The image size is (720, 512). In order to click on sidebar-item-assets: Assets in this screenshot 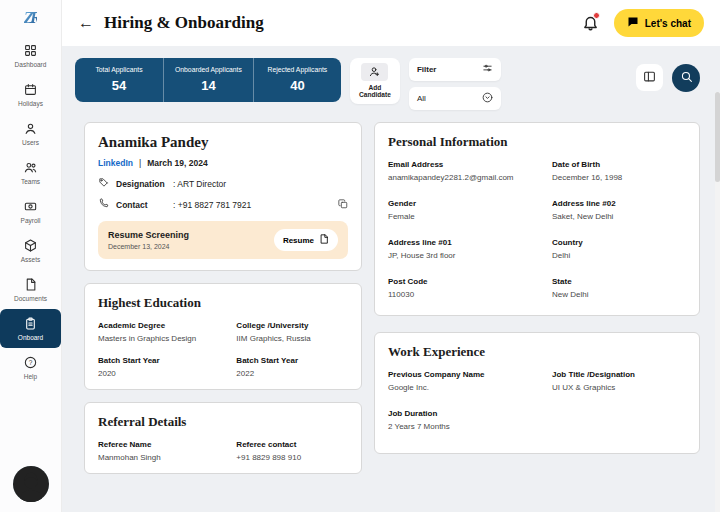, I will do `click(30, 250)`.